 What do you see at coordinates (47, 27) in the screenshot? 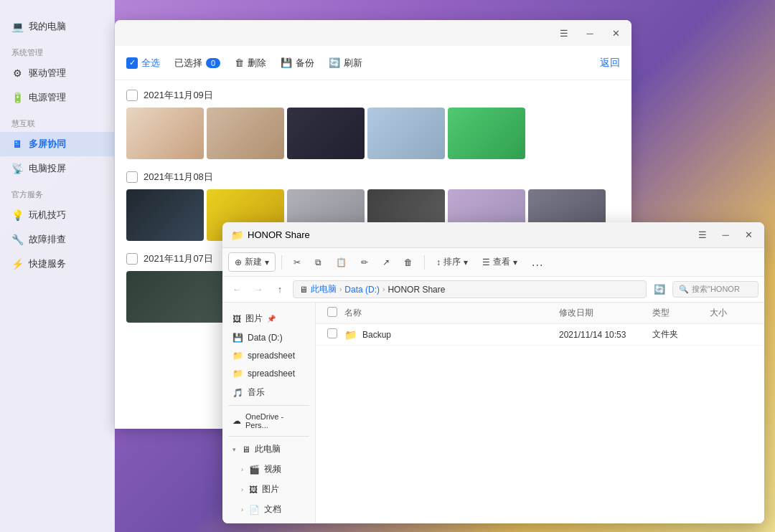
I see `sidebar-my-computer-label: 我的电脑` at bounding box center [47, 27].